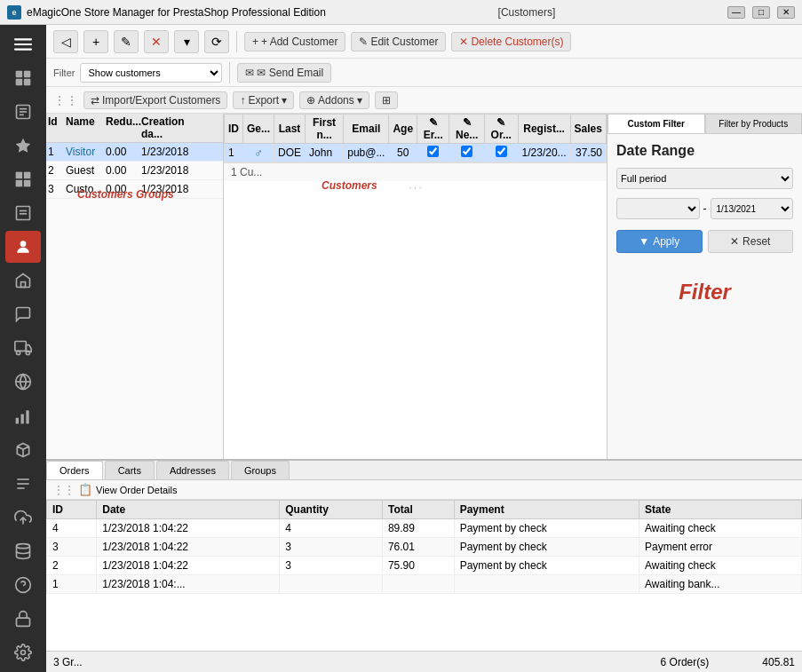 The image size is (802, 672). Describe the element at coordinates (417, 510) in the screenshot. I see `th-order-total: Total` at that location.